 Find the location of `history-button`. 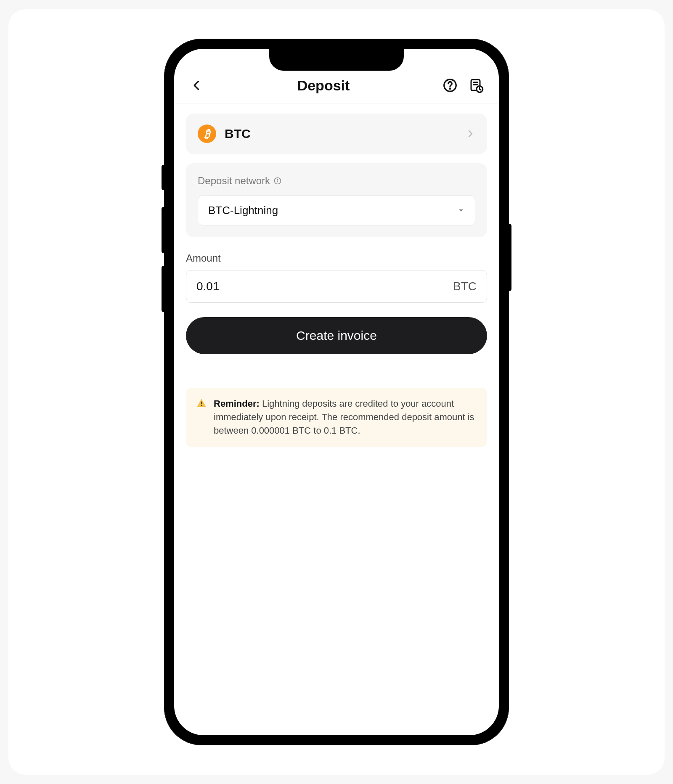

history-button is located at coordinates (476, 85).